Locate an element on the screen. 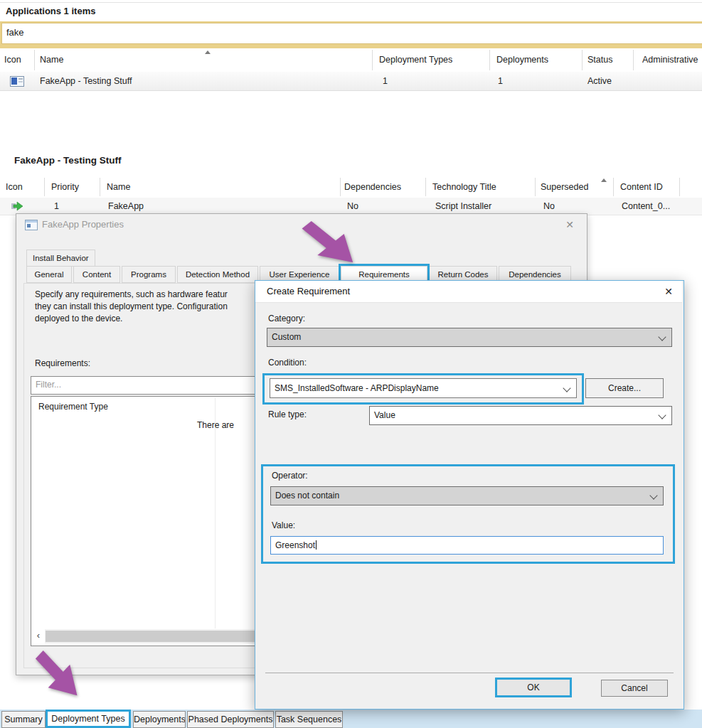  application-deployment-types: 1 is located at coordinates (385, 81).